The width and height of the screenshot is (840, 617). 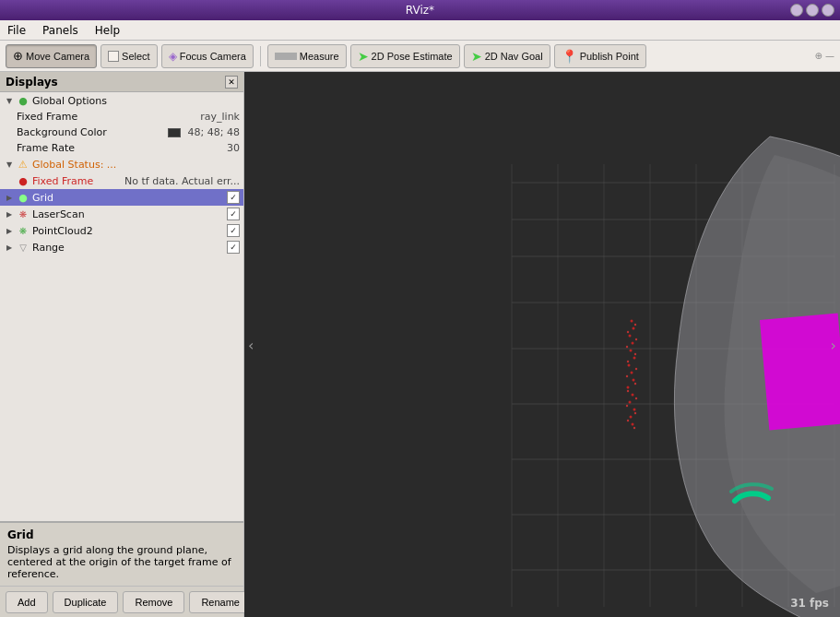 What do you see at coordinates (61, 30) in the screenshot?
I see `menu-panels: Panels` at bounding box center [61, 30].